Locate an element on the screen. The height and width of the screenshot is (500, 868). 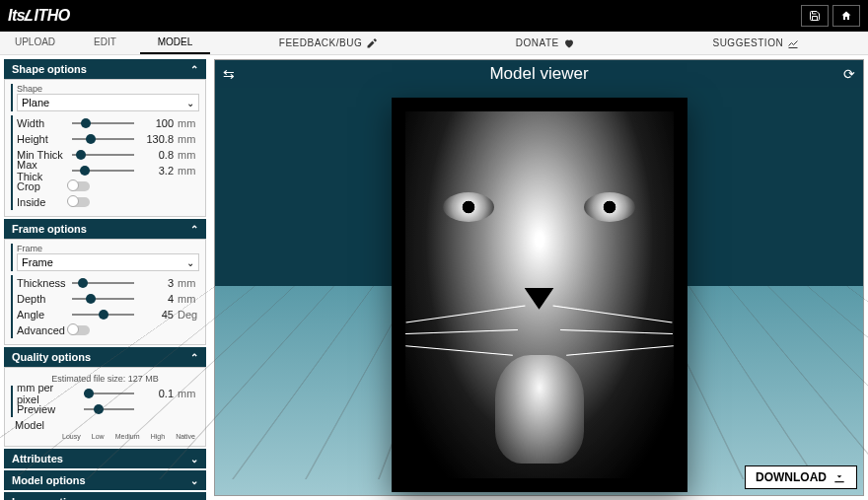
shape-select: Plane⌄ is located at coordinates (108, 103).